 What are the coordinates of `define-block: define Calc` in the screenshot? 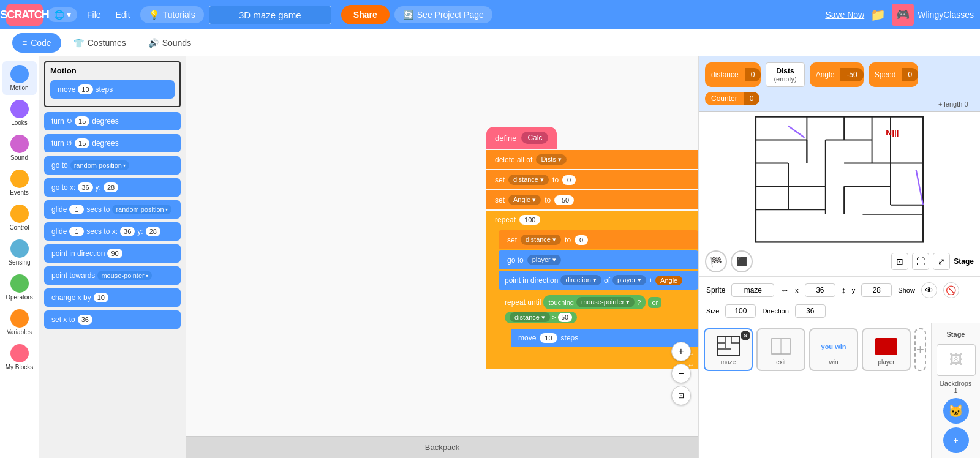 It's located at (522, 138).